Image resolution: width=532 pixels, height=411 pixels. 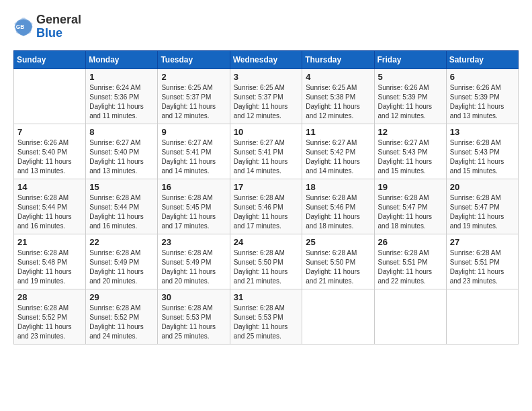 What do you see at coordinates (122, 157) in the screenshot?
I see `day-info: Sunrise: 6:27 AMSunset: 5:40 PMDaylight:…` at bounding box center [122, 157].